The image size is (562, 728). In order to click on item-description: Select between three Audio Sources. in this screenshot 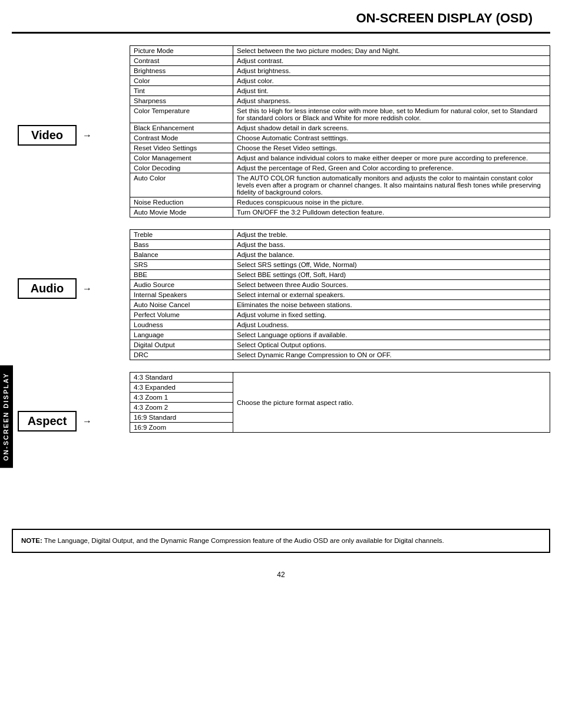, I will do `click(392, 285)`.